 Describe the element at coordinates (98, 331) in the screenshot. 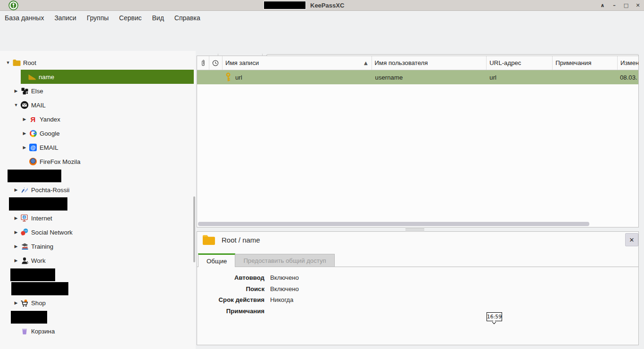

I see `sidebar-item-recycle-bin: Корзина` at that location.